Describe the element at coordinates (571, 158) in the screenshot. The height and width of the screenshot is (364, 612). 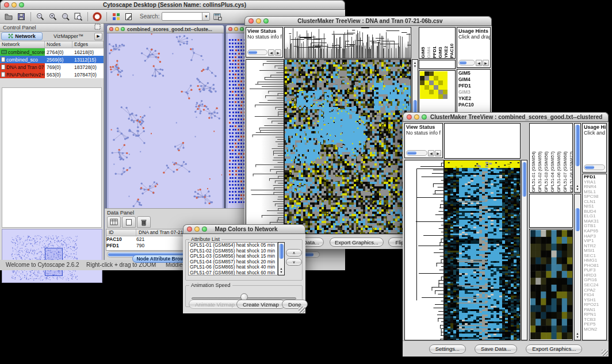
I see `column-label: GPL51-08 (GSM872)` at that location.